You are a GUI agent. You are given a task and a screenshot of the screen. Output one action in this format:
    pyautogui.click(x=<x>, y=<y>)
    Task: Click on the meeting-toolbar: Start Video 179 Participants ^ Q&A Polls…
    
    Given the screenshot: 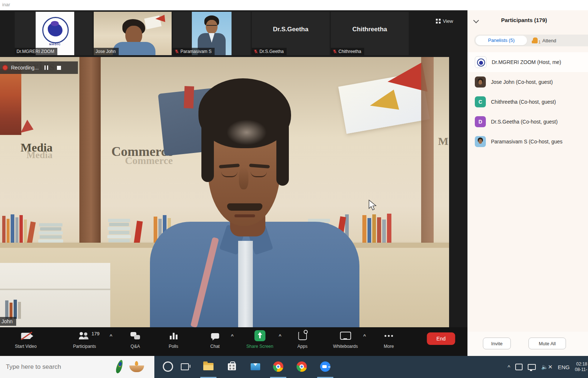 What is the action you would take?
    pyautogui.click(x=234, y=342)
    